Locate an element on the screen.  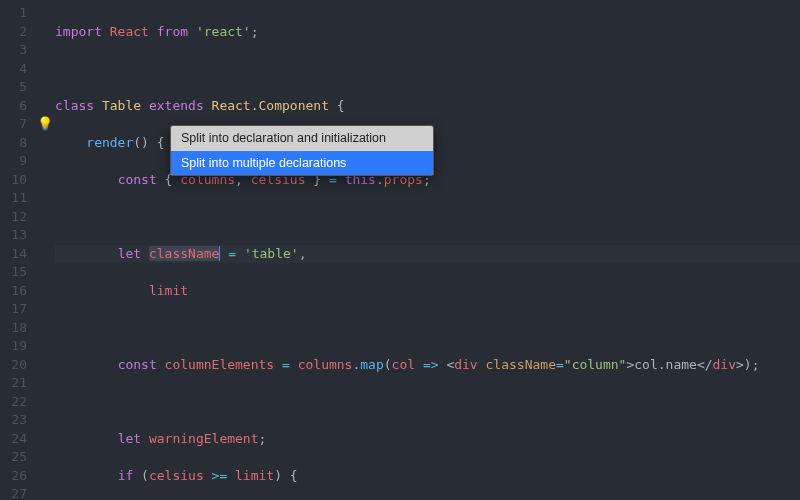
selected-text: className is located at coordinates (184, 254).